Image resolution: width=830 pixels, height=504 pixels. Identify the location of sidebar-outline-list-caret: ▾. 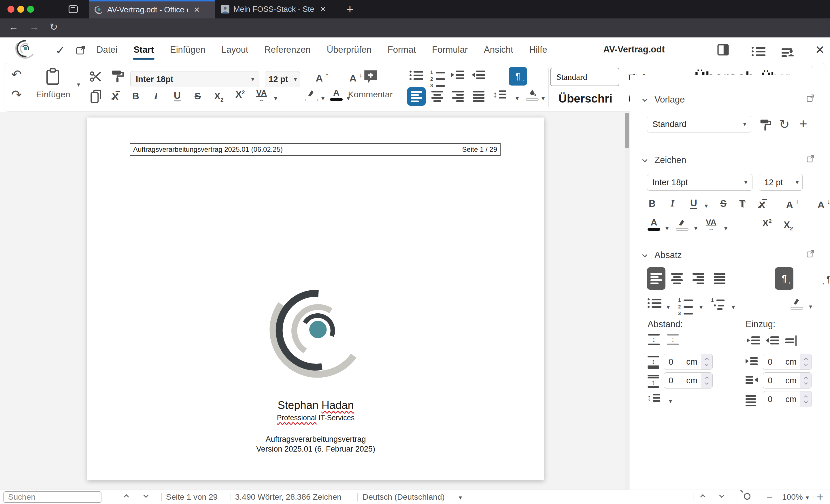
(733, 307).